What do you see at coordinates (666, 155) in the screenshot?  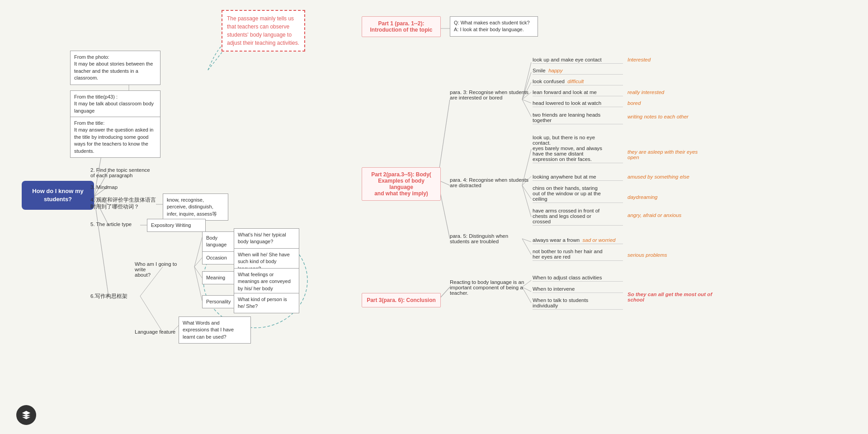 I see `implication-7: they are asleep with their eyes open` at bounding box center [666, 155].